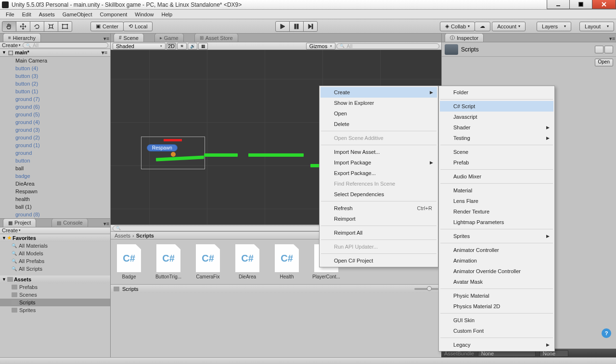 The width and height of the screenshot is (616, 364). Describe the element at coordinates (55, 153) in the screenshot. I see `hierarchy-item: ground` at that location.